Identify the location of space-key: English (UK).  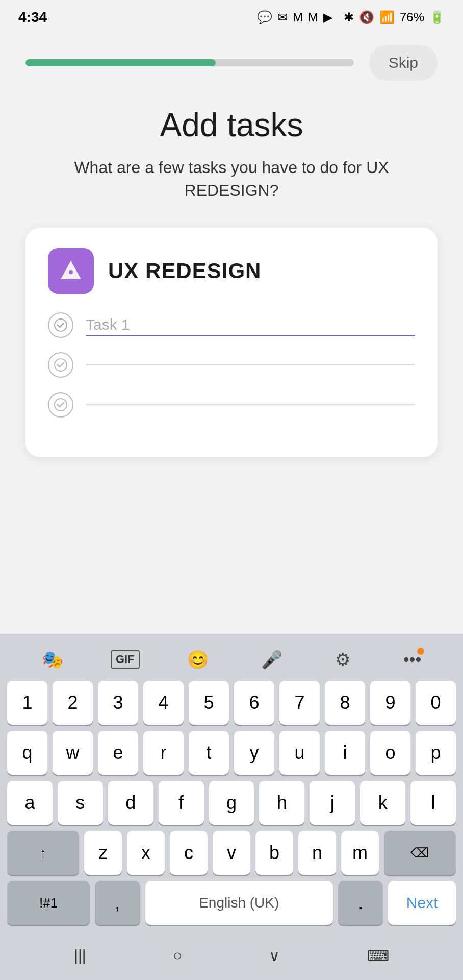
(239, 903).